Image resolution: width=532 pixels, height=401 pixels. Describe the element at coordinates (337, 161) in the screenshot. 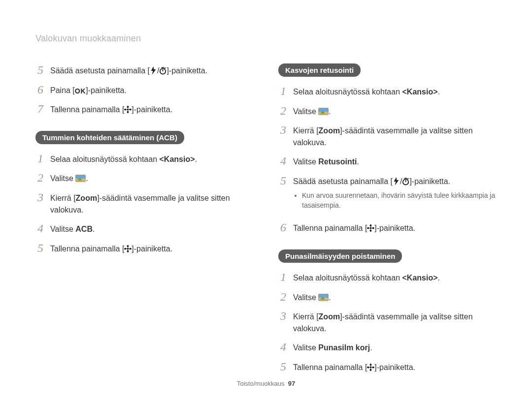

I see `bold-label: Retusointi` at that location.